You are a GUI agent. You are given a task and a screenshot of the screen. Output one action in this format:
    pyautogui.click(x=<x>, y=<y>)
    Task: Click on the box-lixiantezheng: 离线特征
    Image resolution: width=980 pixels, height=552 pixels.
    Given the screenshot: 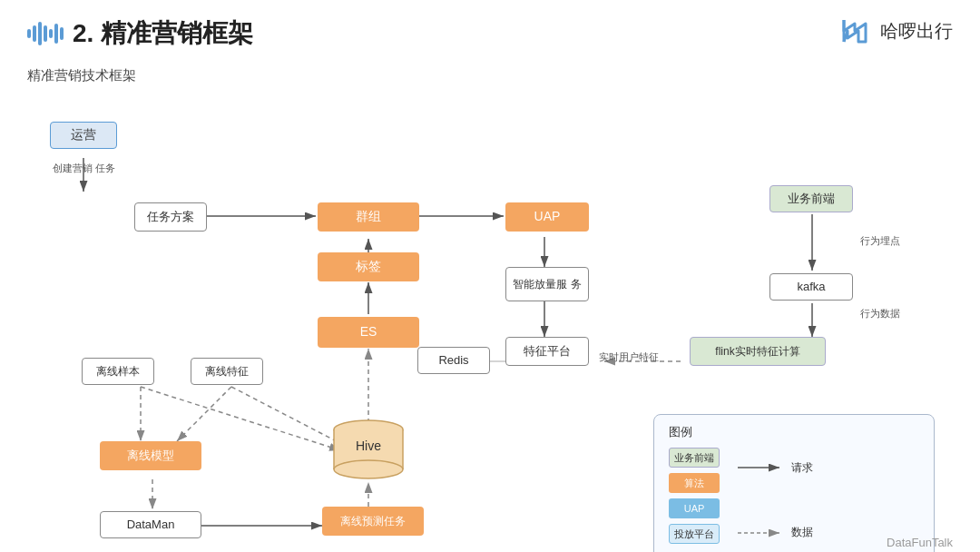 What is the action you would take?
    pyautogui.click(x=227, y=371)
    